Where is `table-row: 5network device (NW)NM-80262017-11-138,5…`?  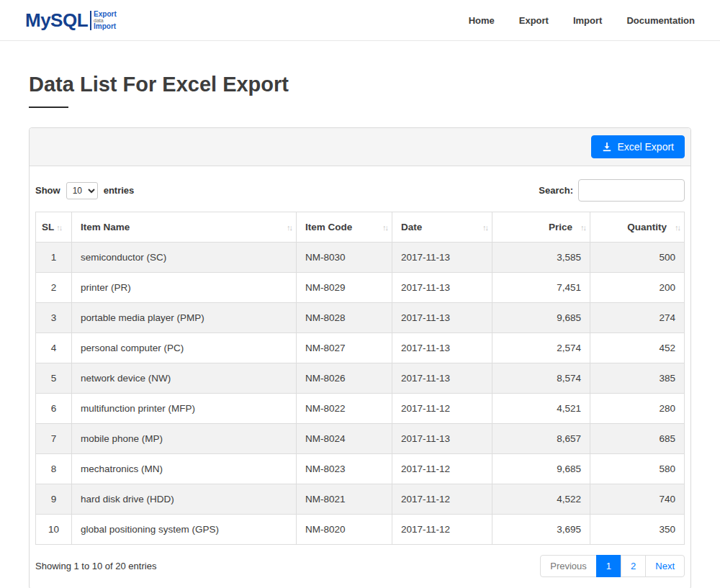
table-row: 5network device (NW)NM-80262017-11-138,5… is located at coordinates (360, 379).